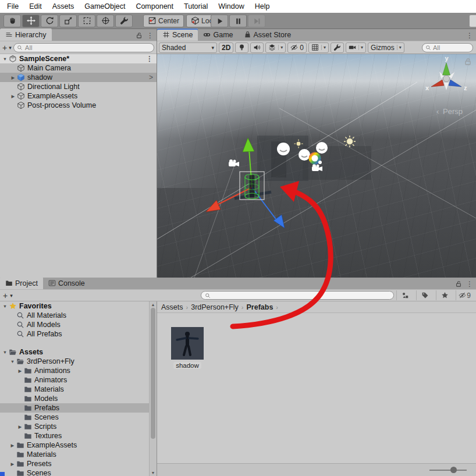 The height and width of the screenshot is (476, 476). Describe the element at coordinates (78, 77) in the screenshot. I see `hierarchy-row-shadow: ▶shadow>` at that location.